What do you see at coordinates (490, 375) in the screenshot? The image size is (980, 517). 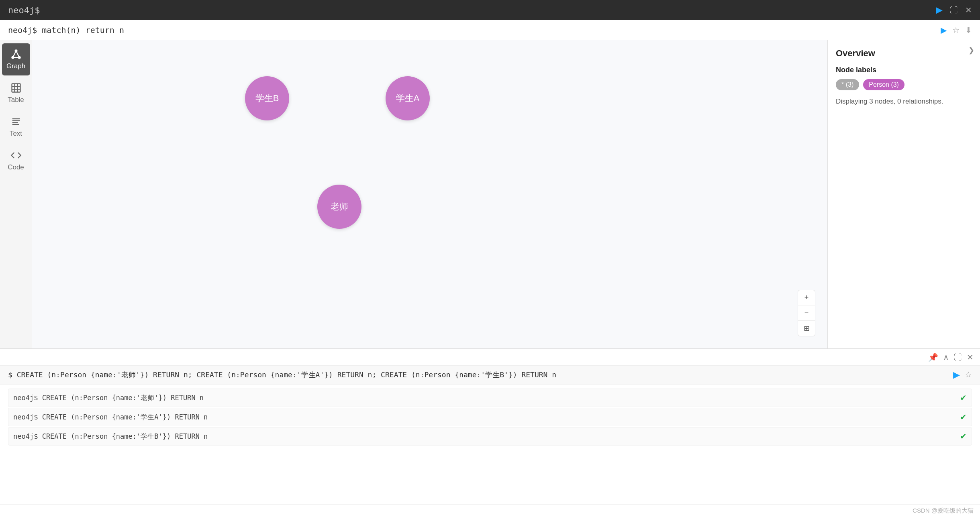 I see `command-bar: $ CREATE (n:Person {name:'老师'}) RETURN n…` at bounding box center [490, 375].